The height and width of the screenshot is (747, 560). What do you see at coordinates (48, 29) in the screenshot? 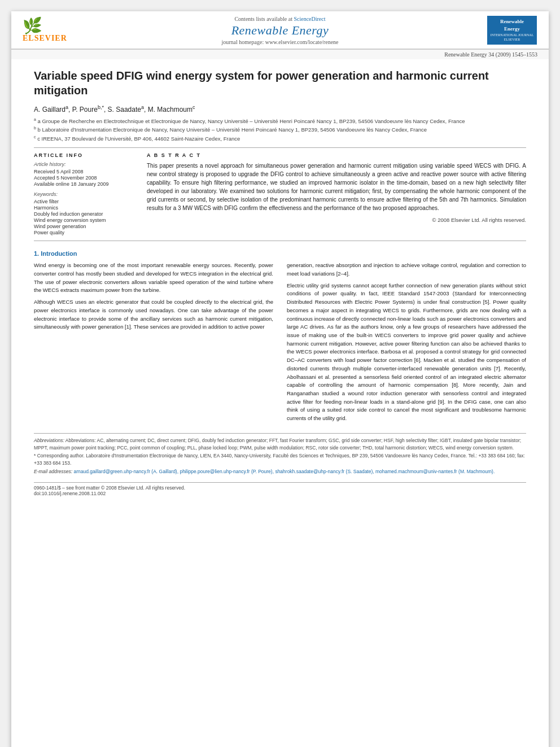
I see `elsevier-logo: 🌿 ELSEVIER` at bounding box center [48, 29].